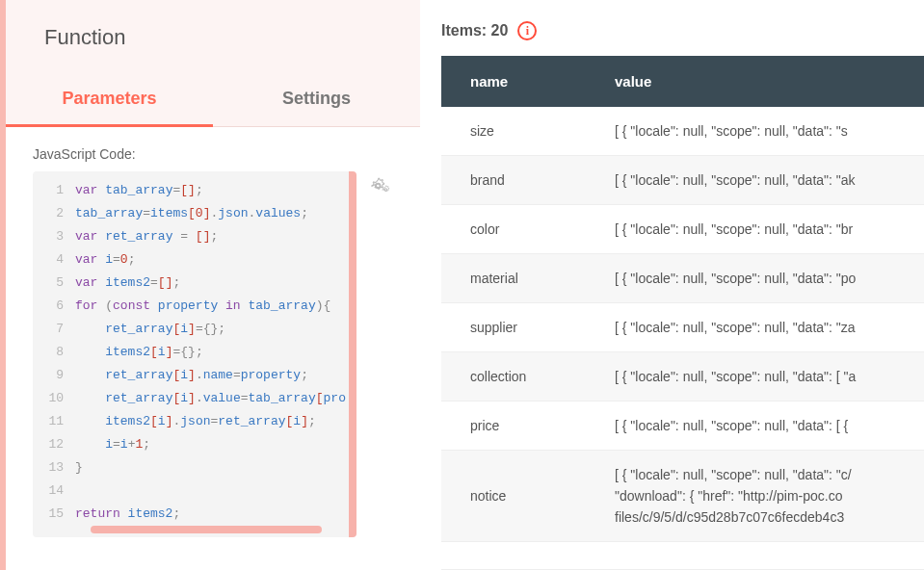  Describe the element at coordinates (682, 426) in the screenshot. I see `table-row: price[ { "locale": null, "scope": null, …` at that location.